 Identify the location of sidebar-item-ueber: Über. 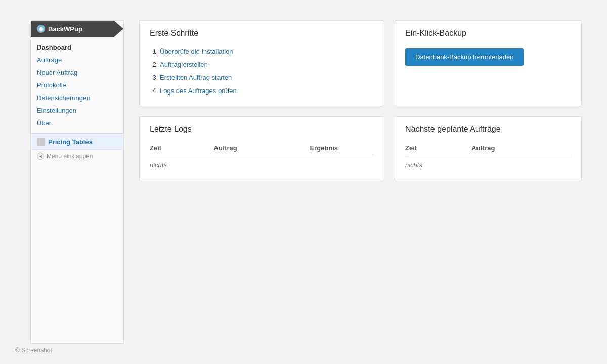
(77, 123).